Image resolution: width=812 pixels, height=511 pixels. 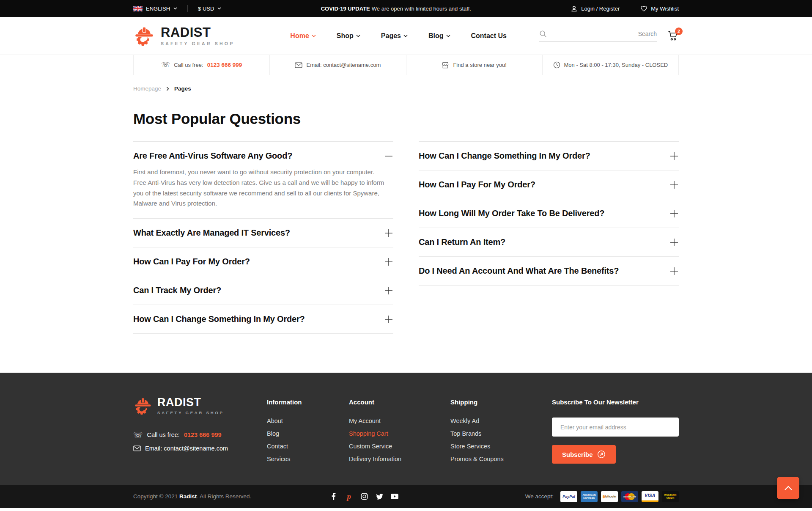 I want to click on chevron-right-icon, so click(x=167, y=89).